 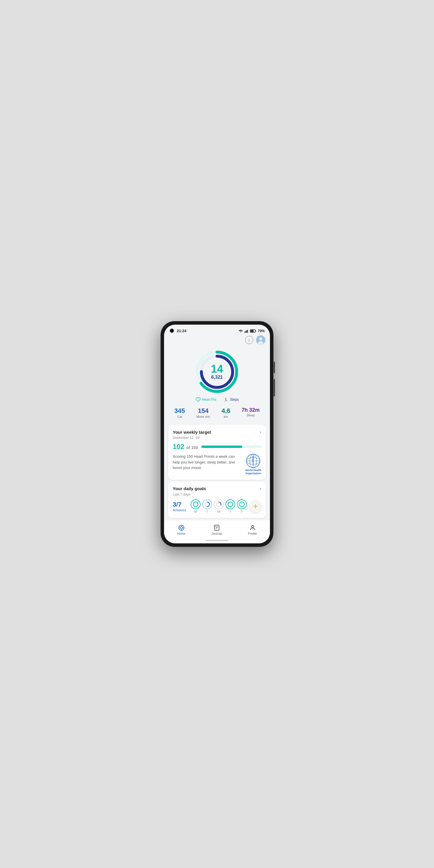 I want to click on day-check-monday: ✓, so click(x=195, y=499).